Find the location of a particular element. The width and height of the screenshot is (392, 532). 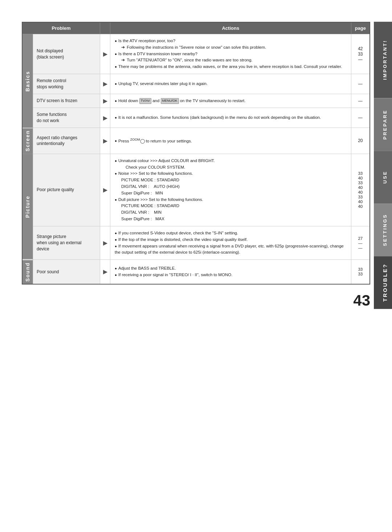

problem-poor-sound: Poor sound is located at coordinates (67, 272).